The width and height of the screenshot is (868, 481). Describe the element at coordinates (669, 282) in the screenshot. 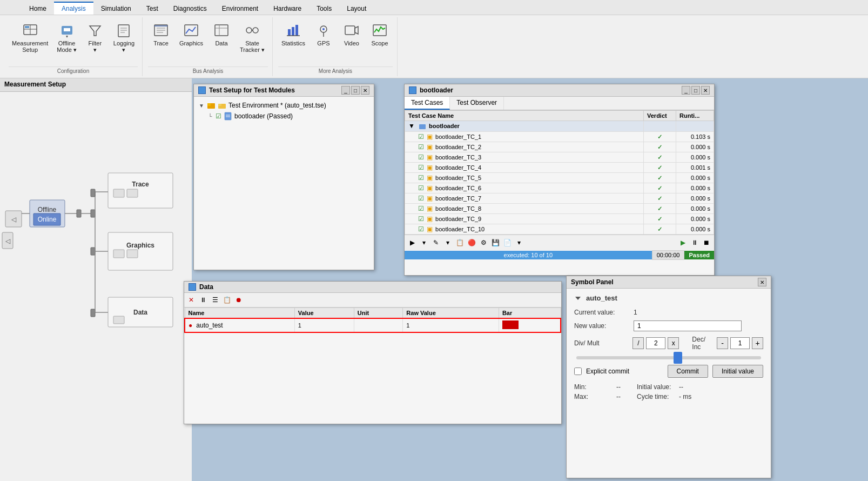

I see `symbol-panel-header: Symbol Panel ✕` at that location.